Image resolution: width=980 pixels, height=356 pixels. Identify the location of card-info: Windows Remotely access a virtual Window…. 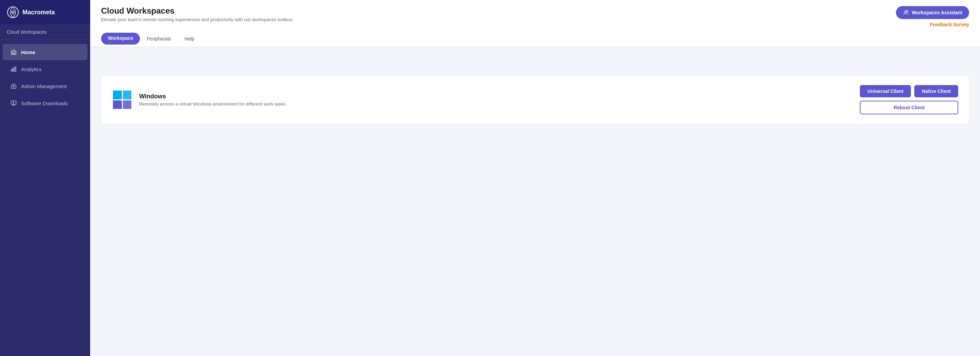
(213, 100).